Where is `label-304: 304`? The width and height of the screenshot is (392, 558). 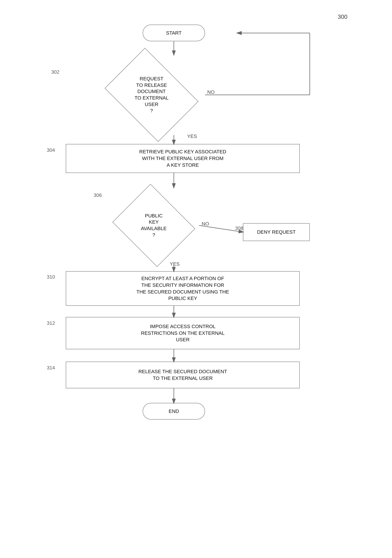 label-304: 304 is located at coordinates (51, 150).